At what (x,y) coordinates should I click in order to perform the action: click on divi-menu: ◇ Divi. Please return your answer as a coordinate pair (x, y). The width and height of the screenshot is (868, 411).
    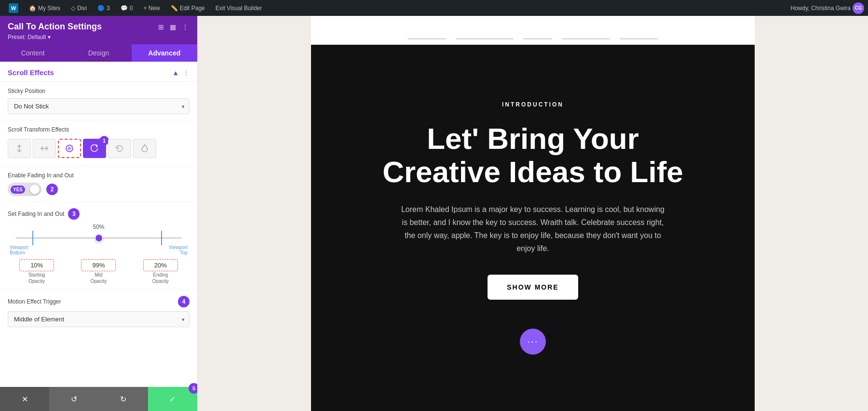
    Looking at the image, I should click on (79, 8).